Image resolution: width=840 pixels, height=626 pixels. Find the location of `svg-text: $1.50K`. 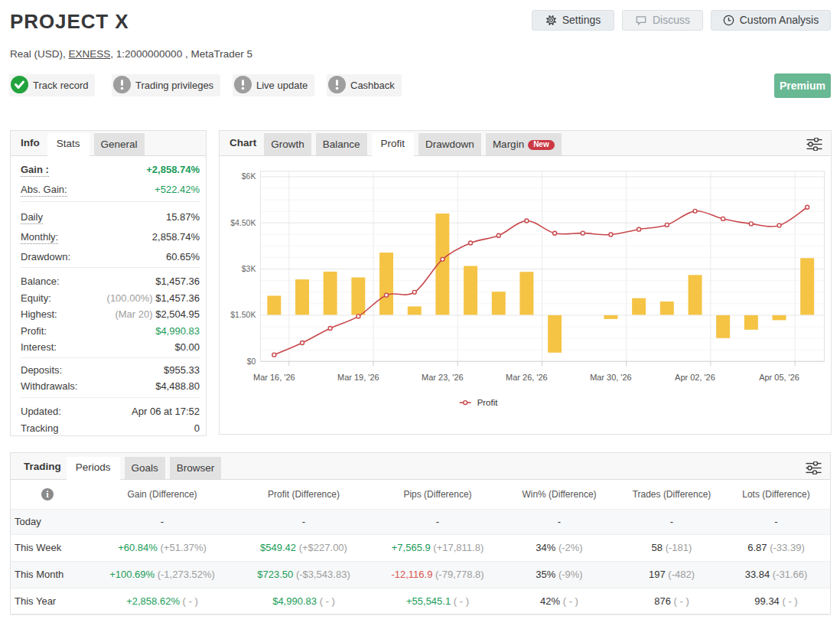

svg-text: $1.50K is located at coordinates (243, 315).